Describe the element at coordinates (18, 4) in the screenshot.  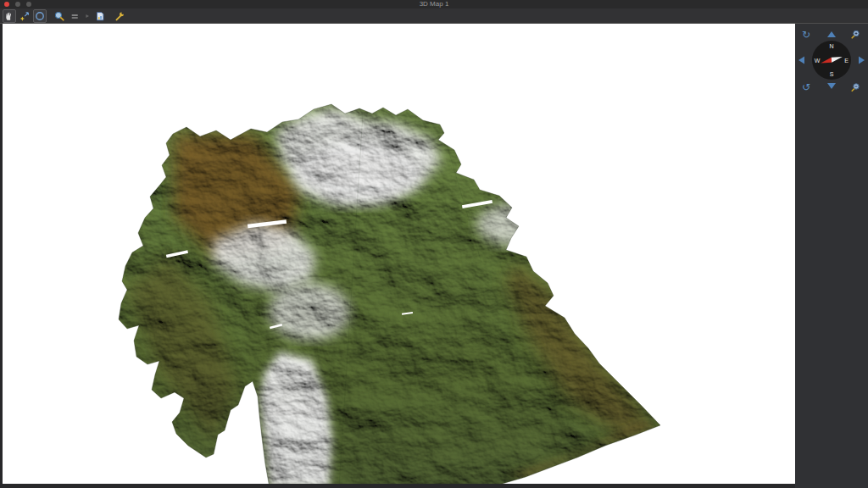
I see `window-controls` at that location.